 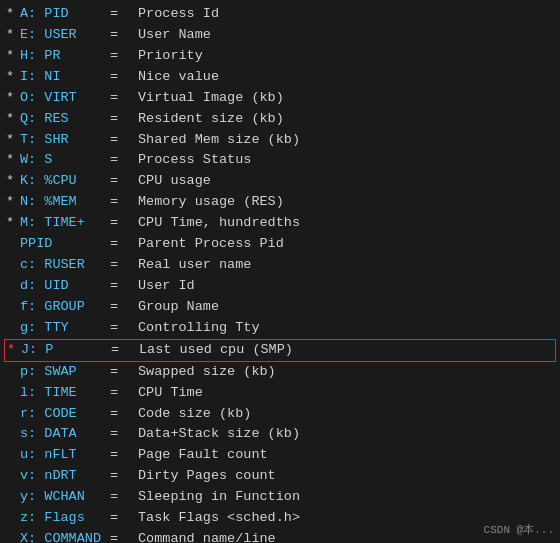 What do you see at coordinates (211, 98) in the screenshot?
I see `value-text: Virtual Image (kb)` at bounding box center [211, 98].